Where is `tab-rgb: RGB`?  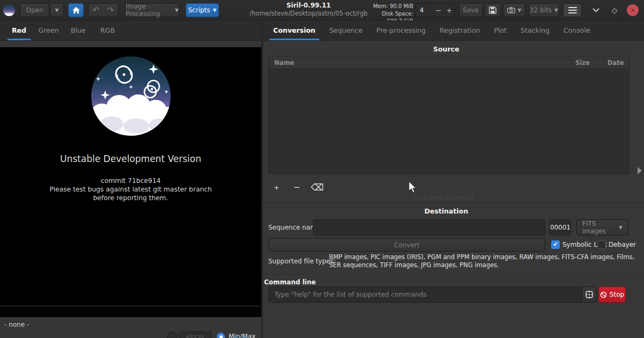
tab-rgb: RGB is located at coordinates (107, 30).